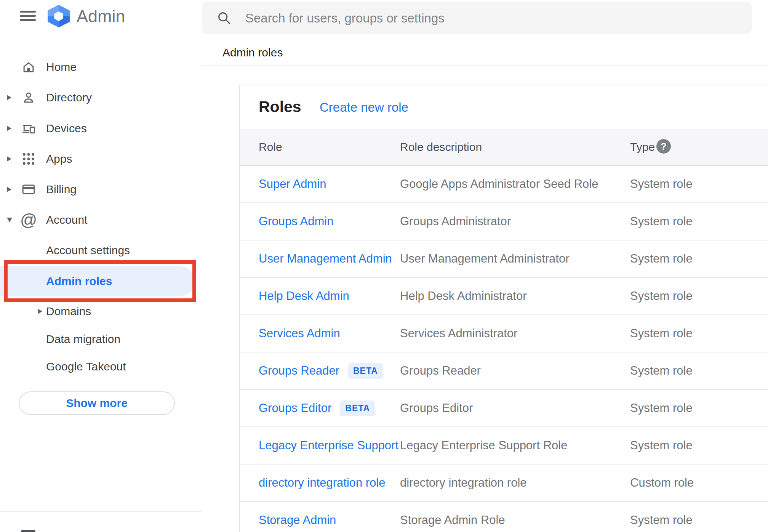 The width and height of the screenshot is (768, 532). Describe the element at coordinates (61, 189) in the screenshot. I see `sidebar-item-label: Billing` at that location.